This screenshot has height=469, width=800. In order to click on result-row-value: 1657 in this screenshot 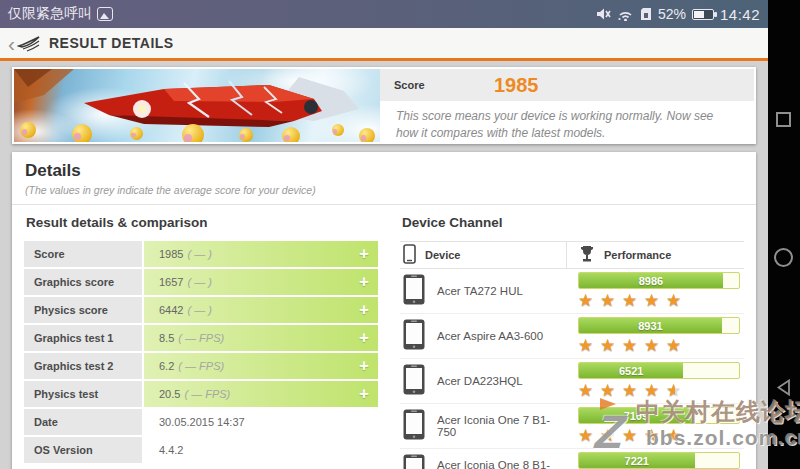, I will do `click(171, 282)`.